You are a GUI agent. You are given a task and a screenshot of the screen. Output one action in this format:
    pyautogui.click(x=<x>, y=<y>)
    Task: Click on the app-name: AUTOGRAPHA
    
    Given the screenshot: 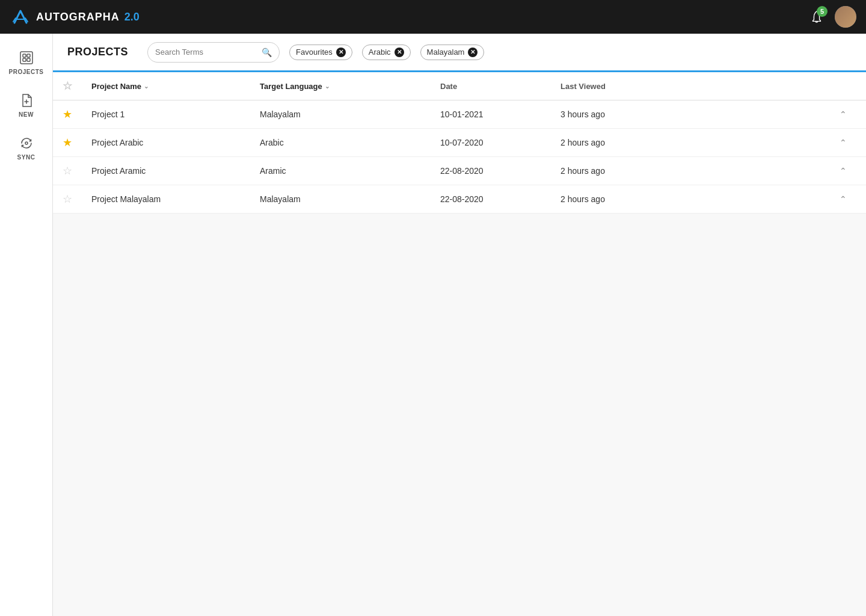 What is the action you would take?
    pyautogui.click(x=78, y=17)
    